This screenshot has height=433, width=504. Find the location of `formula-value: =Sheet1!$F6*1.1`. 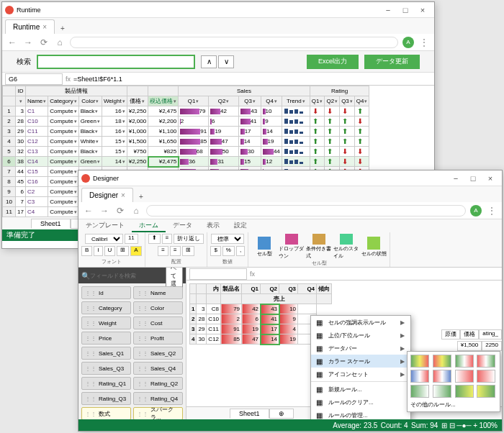

formula-value: =Sheet1!$F6*1.1 is located at coordinates (98, 79).